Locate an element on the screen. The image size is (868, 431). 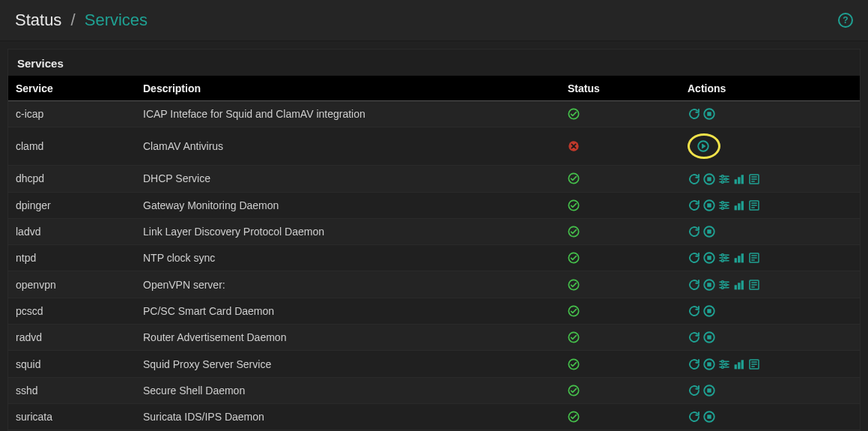
cell-description: Squid Proxy Server Service is located at coordinates (347, 364).